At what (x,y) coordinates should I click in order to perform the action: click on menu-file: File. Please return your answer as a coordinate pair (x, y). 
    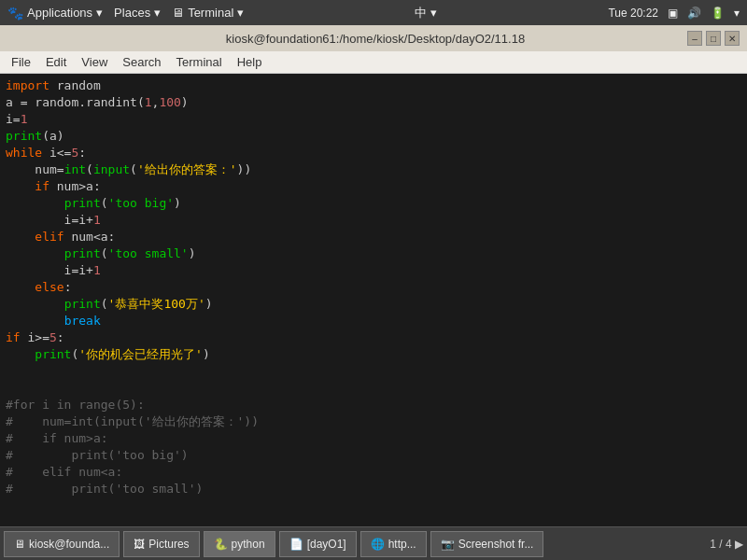
    Looking at the image, I should click on (21, 62).